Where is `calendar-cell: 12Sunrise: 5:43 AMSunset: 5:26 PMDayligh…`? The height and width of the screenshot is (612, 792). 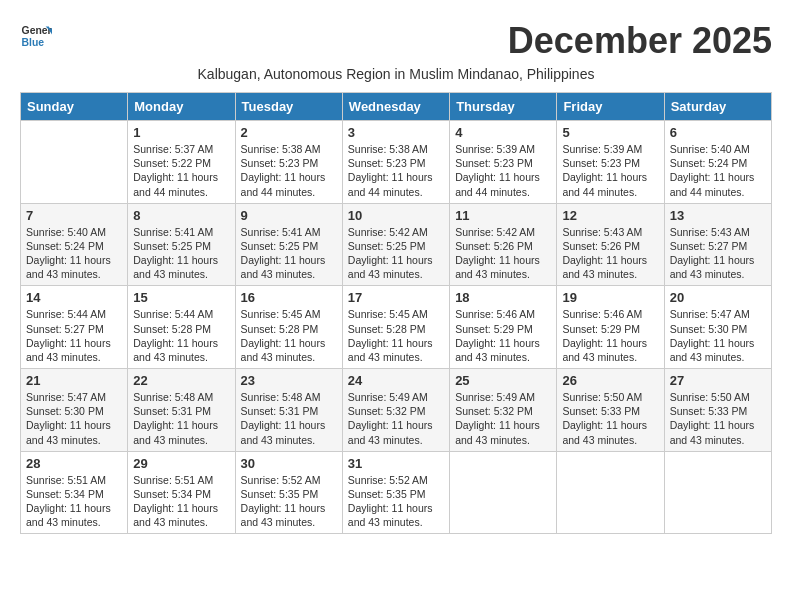 calendar-cell: 12Sunrise: 5:43 AMSunset: 5:26 PMDayligh… is located at coordinates (610, 244).